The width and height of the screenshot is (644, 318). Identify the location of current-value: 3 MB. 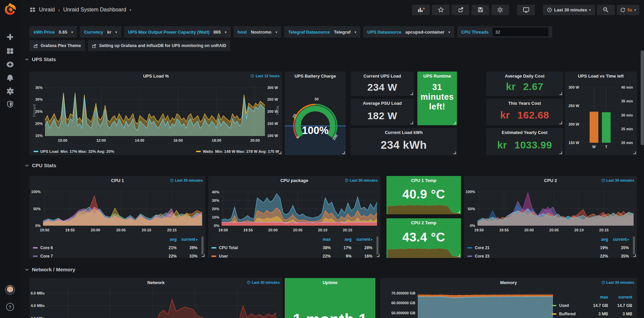
(620, 314).